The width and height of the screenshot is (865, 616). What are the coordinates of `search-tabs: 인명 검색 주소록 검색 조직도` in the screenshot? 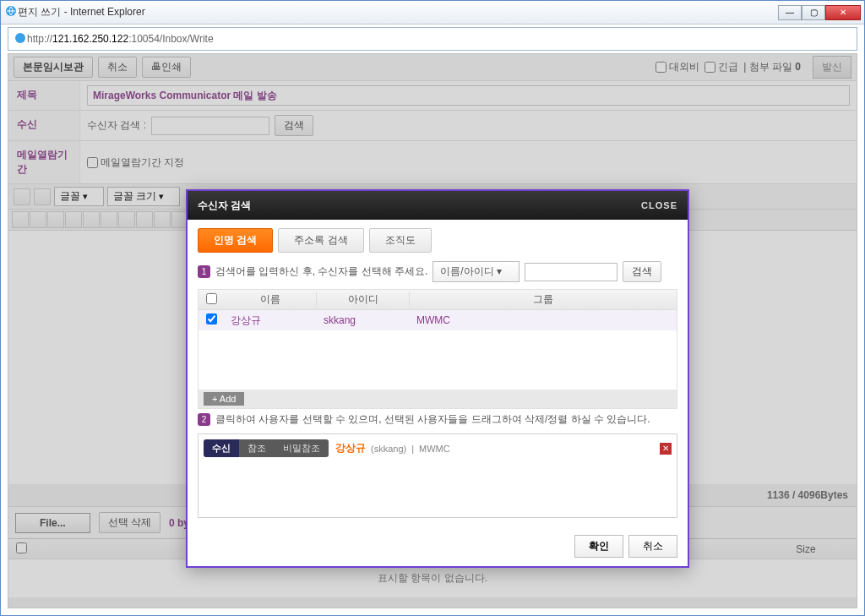 It's located at (438, 240).